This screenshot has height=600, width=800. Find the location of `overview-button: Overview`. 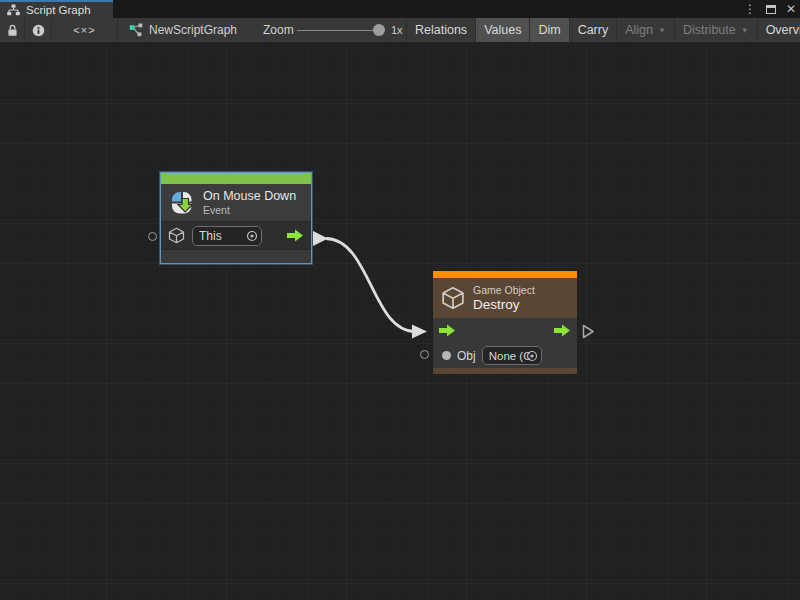

overview-button: Overview is located at coordinates (778, 30).